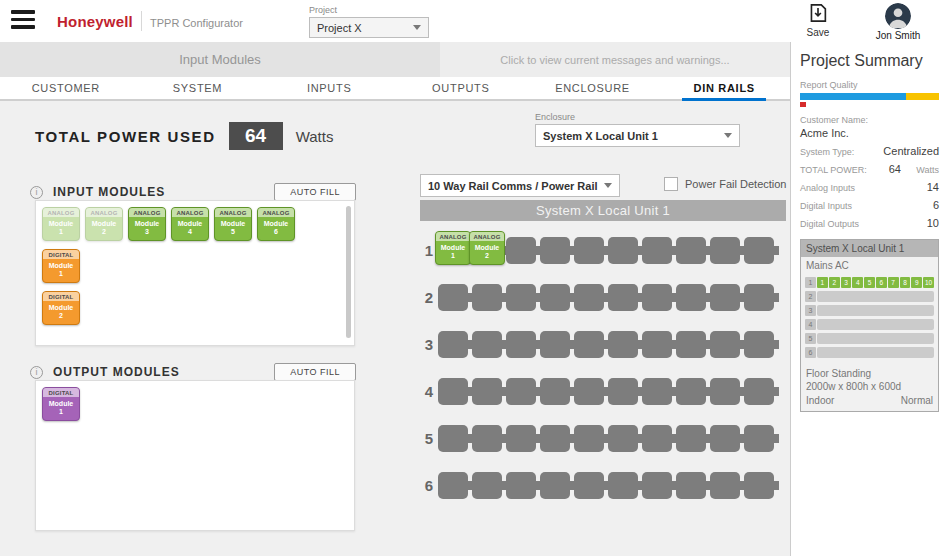 This screenshot has height=556, width=948. What do you see at coordinates (933, 187) in the screenshot?
I see `summary-field-value: 14` at bounding box center [933, 187].